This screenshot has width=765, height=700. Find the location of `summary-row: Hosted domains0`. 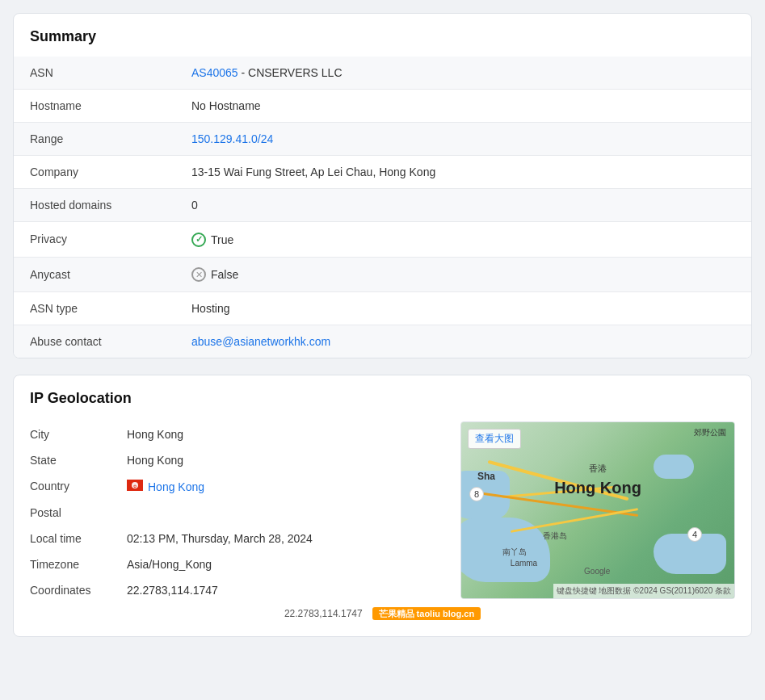

summary-row: Hosted domains0 is located at coordinates (383, 205).